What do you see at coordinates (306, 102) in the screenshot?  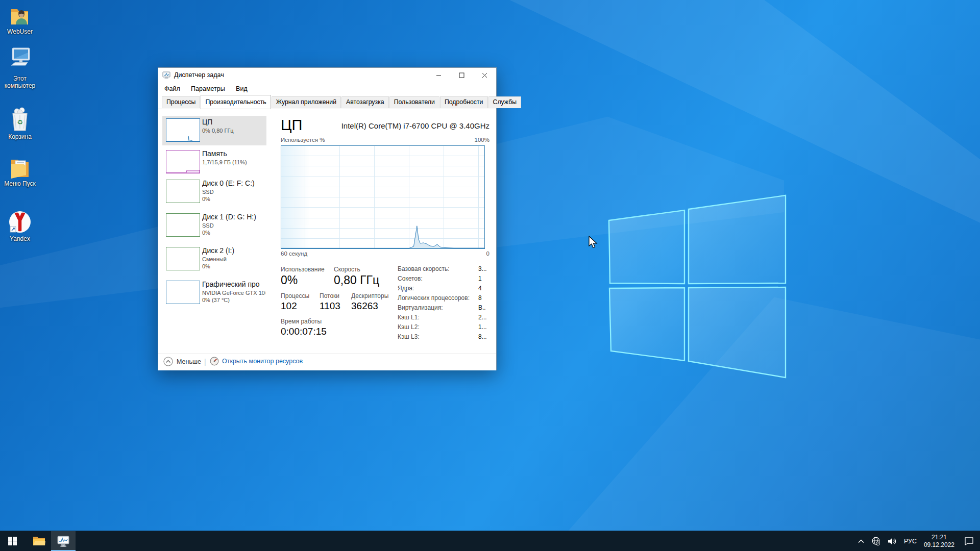 I see `tab-app-history: Журнал приложений` at bounding box center [306, 102].